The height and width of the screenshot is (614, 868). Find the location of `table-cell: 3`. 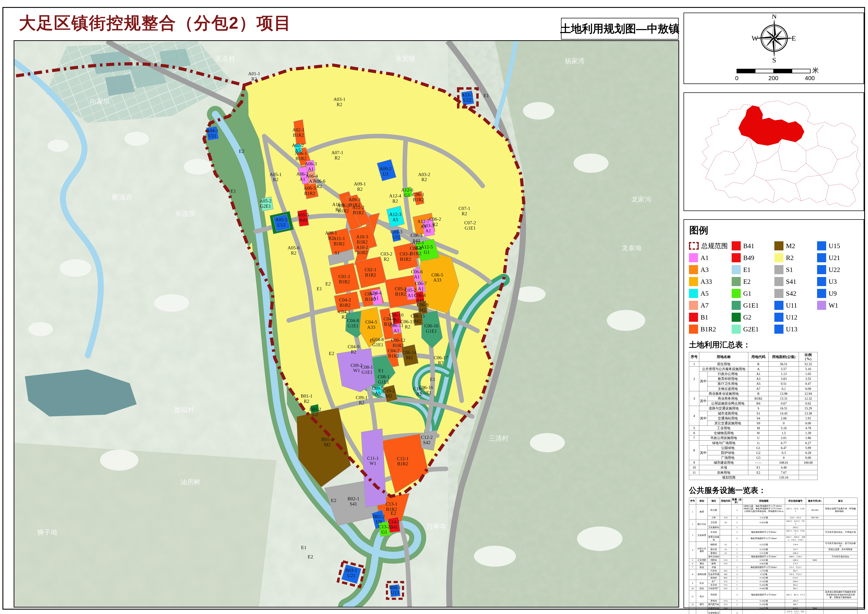

table-cell: 3 is located at coordinates (694, 398).